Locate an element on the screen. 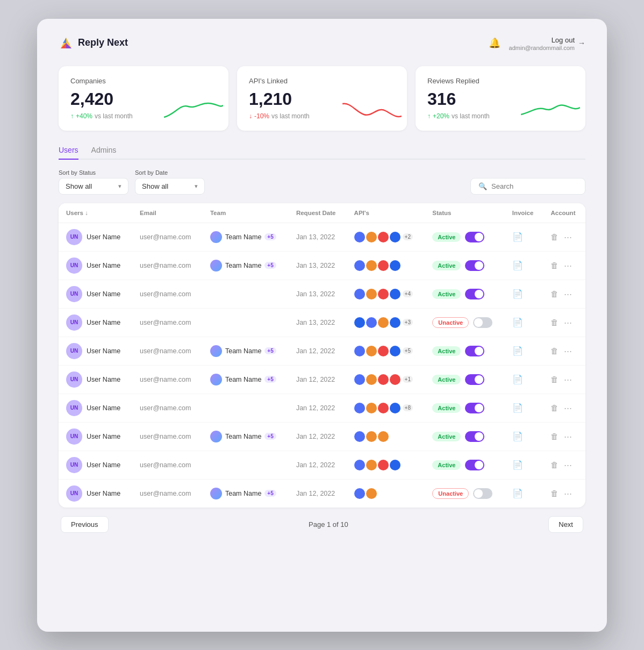 The image size is (644, 650). th-account: Account is located at coordinates (564, 213).